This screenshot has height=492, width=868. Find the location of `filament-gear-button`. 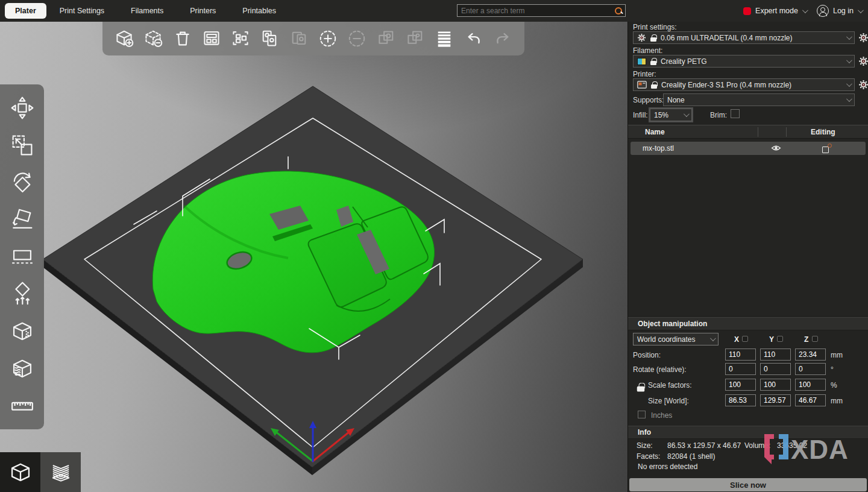

filament-gear-button is located at coordinates (863, 62).